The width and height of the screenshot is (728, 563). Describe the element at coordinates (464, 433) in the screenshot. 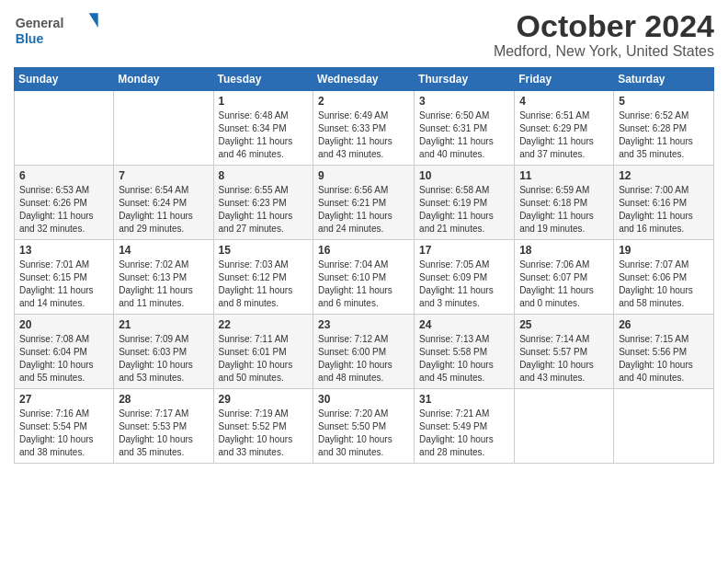

I see `day-detail: Sunrise: 7:21 AMSunset: 5:49 PMDaylight:…` at that location.